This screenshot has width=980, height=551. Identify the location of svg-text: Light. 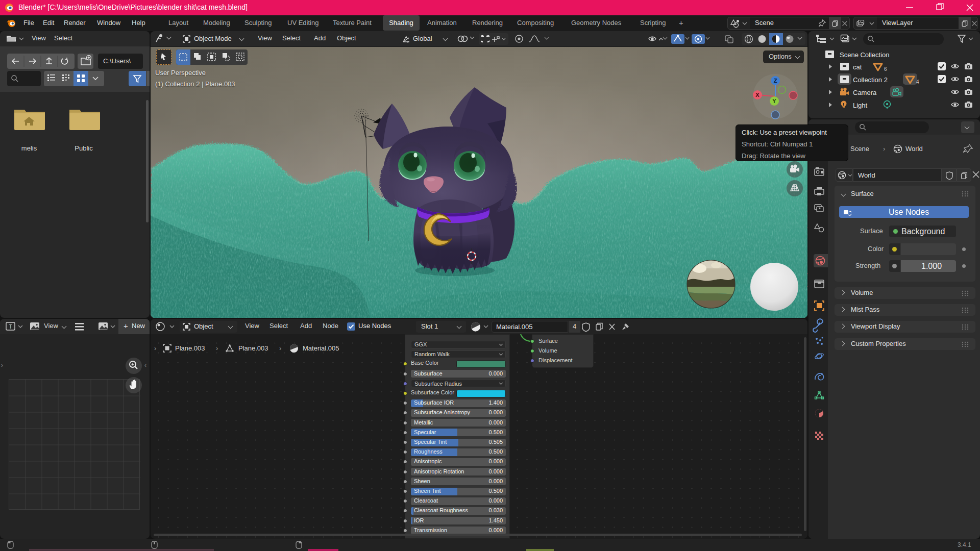
(861, 105).